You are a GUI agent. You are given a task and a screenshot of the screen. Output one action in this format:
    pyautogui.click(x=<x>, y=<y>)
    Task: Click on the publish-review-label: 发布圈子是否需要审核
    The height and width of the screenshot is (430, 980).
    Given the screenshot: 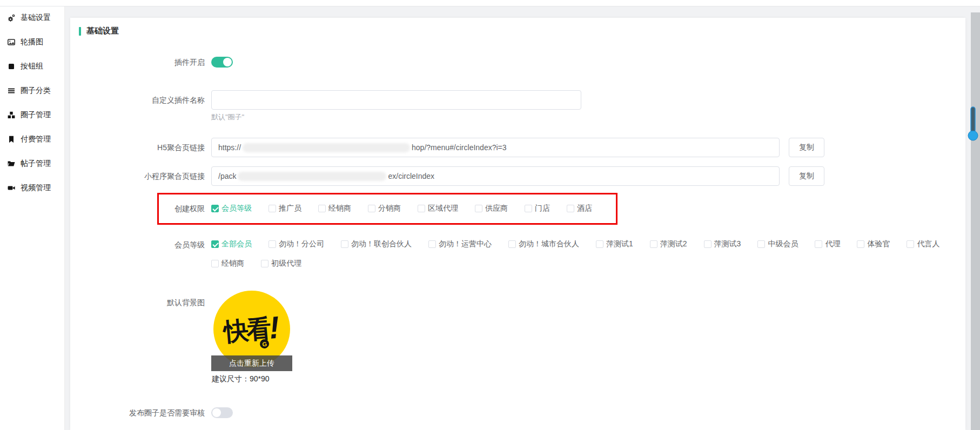 What is the action you would take?
    pyautogui.click(x=140, y=413)
    